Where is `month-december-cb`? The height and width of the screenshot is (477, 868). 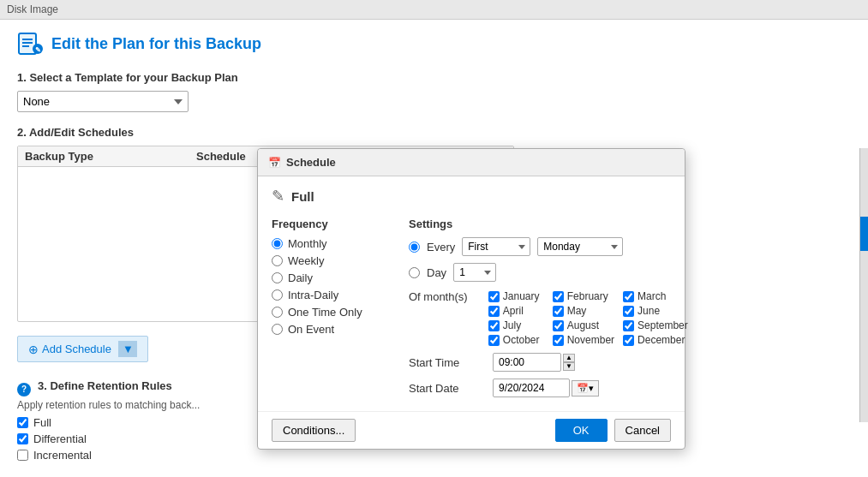
month-december-cb is located at coordinates (629, 341).